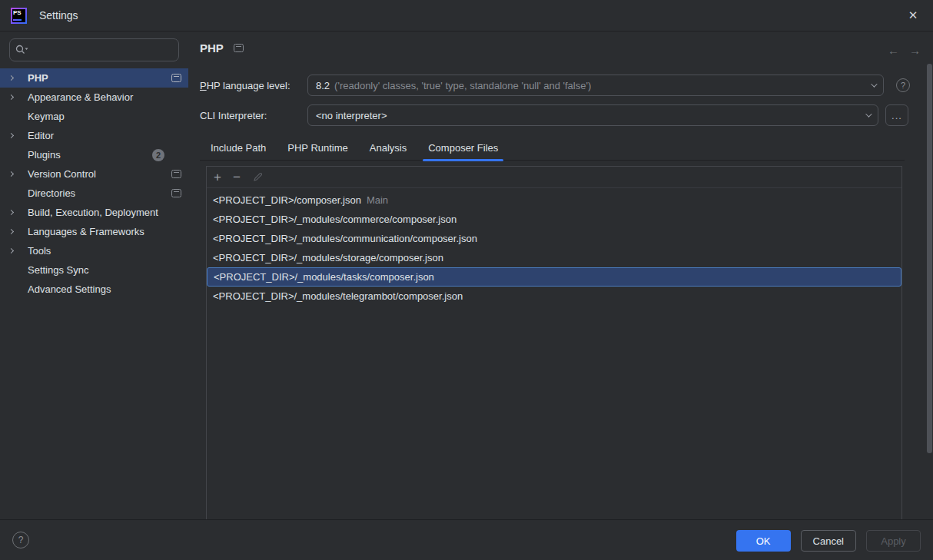 The height and width of the screenshot is (560, 933). Describe the element at coordinates (94, 232) in the screenshot. I see `sidebar-item-languages-frameworks: Languages & Frameworks` at that location.